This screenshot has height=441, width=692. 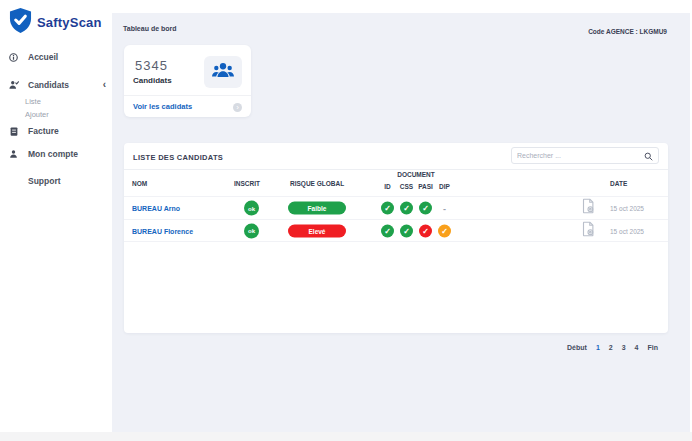 What do you see at coordinates (57, 131) in the screenshot?
I see `sidebar-item-facture: Facture` at bounding box center [57, 131].